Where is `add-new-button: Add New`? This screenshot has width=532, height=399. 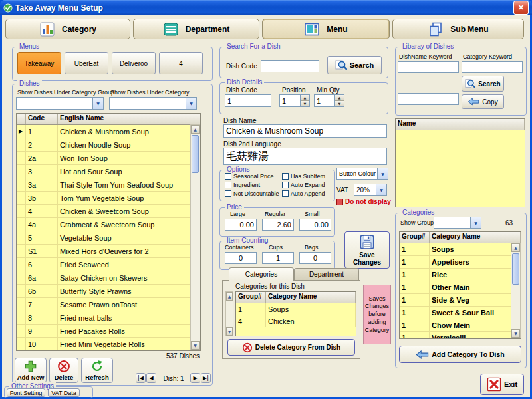
add-new-button: Add New is located at coordinates (31, 370).